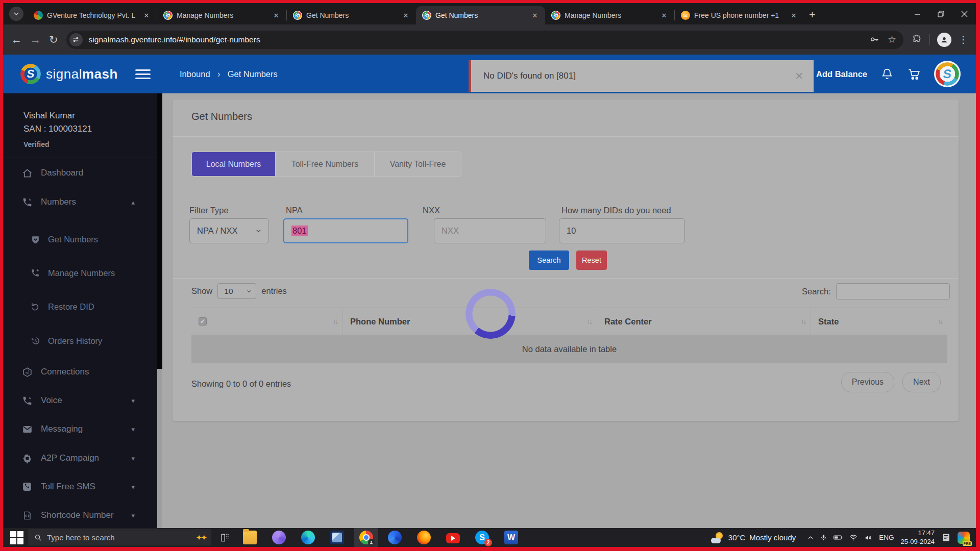 This screenshot has height=551, width=980. What do you see at coordinates (80, 173) in the screenshot?
I see `sidebar-item-dashboard: Dashboard` at bounding box center [80, 173].